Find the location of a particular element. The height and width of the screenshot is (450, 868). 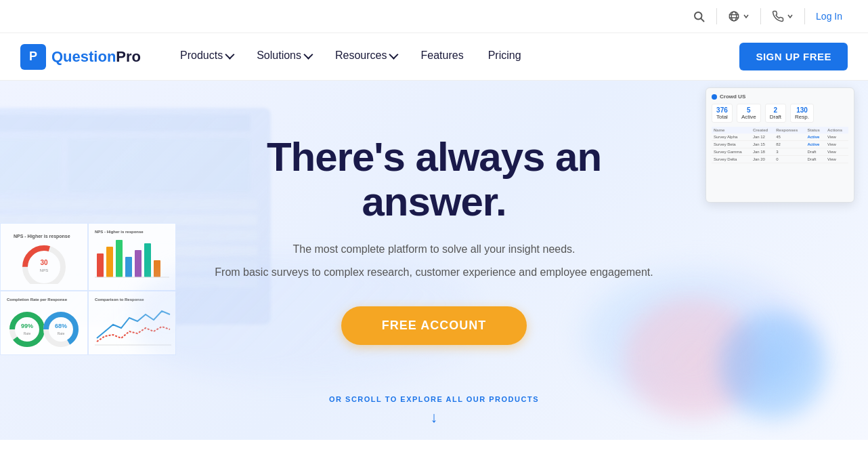

stat-num-resp: 130 is located at coordinates (802, 110).